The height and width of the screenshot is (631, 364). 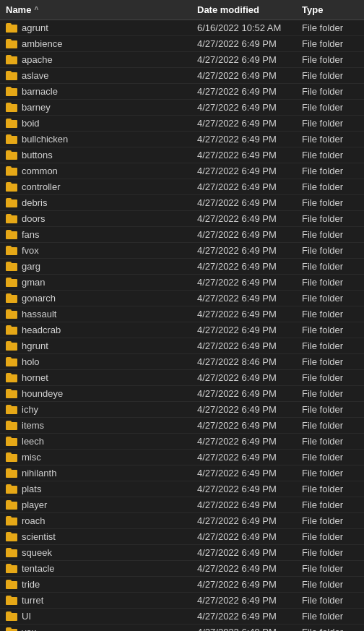 What do you see at coordinates (182, 330) in the screenshot?
I see `table-row: headcrab4/27/2022 6:49 PMFile folder` at bounding box center [182, 330].